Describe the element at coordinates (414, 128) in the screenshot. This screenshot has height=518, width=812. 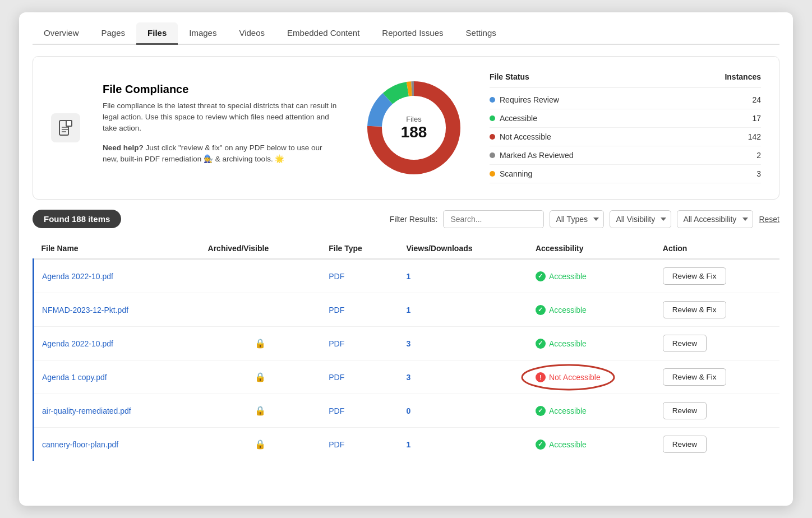
I see `donut-chart: Files 188` at that location.